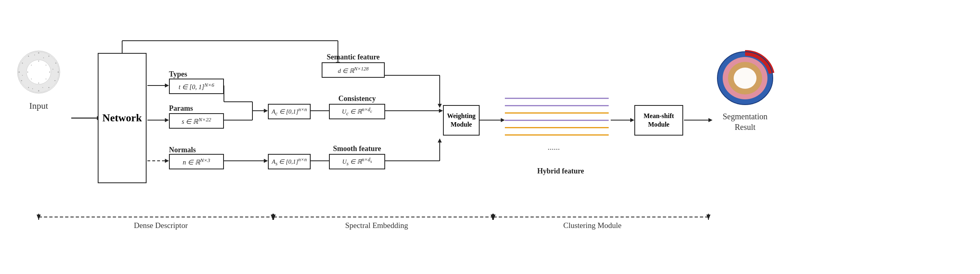  Describe the element at coordinates (39, 80) in the screenshot. I see `input-area: Input` at that location.